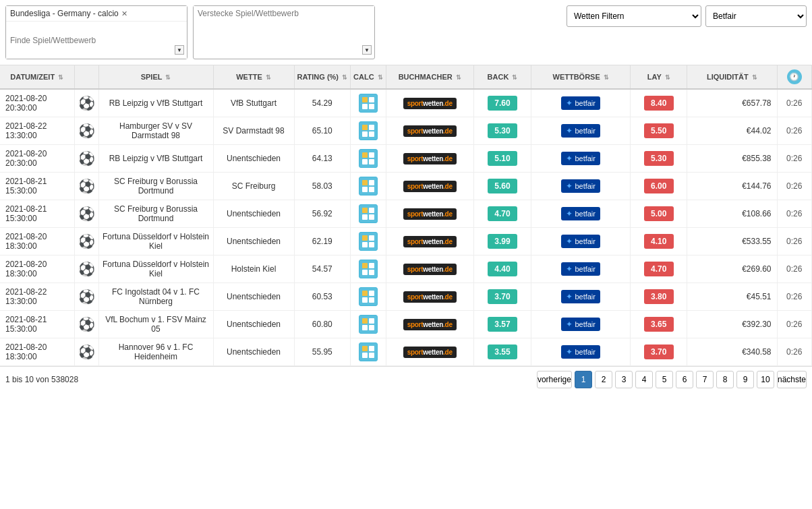  What do you see at coordinates (659, 352) in the screenshot?
I see `lay-value: 3.70` at bounding box center [659, 352].